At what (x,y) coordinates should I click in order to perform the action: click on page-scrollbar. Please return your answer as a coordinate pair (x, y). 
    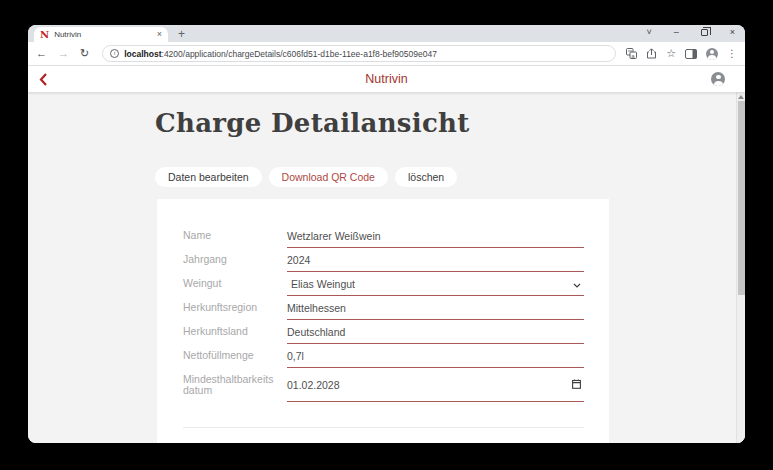
    Looking at the image, I should click on (740, 268).